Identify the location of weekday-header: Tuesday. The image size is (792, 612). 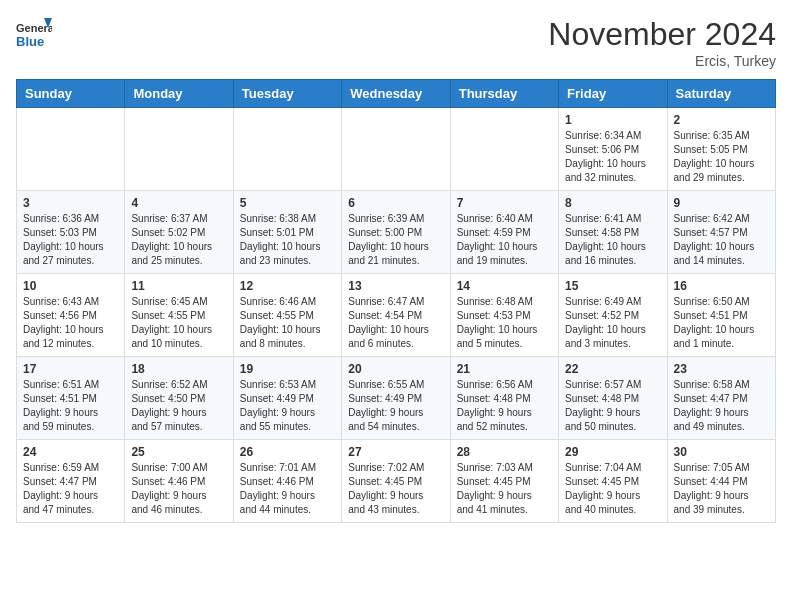
(287, 94).